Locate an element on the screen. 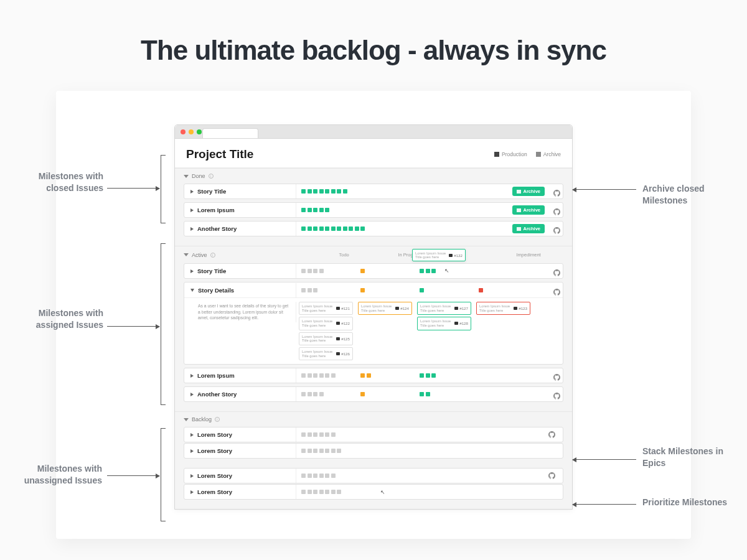  caret-down-icon is located at coordinates (186, 177).